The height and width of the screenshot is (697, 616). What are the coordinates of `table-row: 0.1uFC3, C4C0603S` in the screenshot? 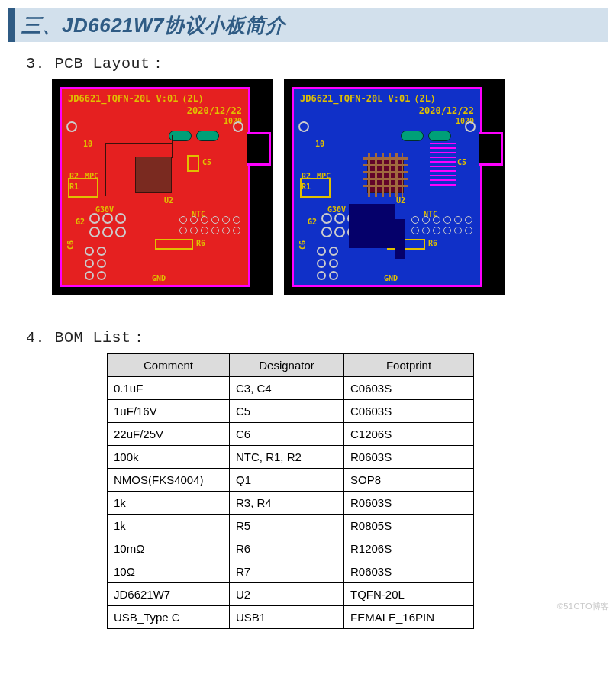 It's located at (291, 389).